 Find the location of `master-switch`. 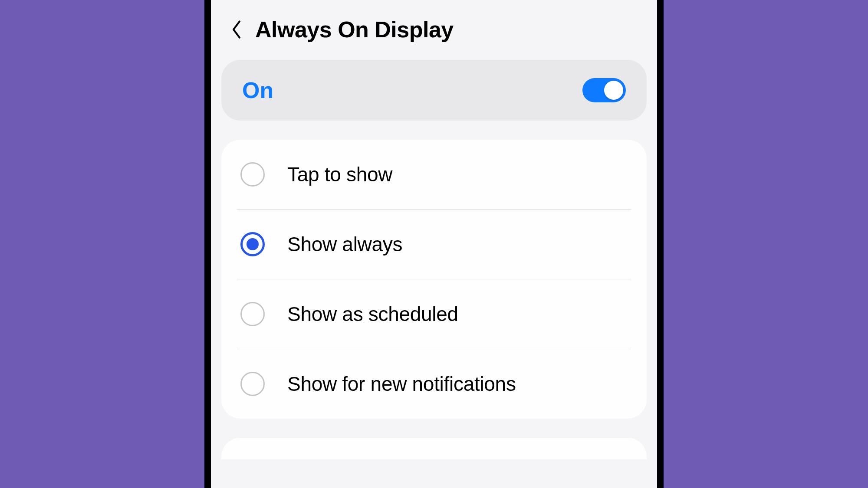

master-switch is located at coordinates (604, 90).